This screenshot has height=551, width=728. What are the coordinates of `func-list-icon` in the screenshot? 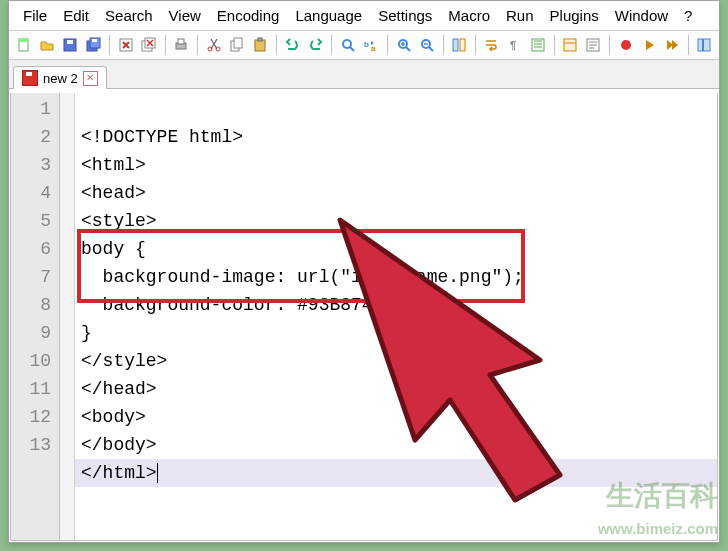 It's located at (594, 45).